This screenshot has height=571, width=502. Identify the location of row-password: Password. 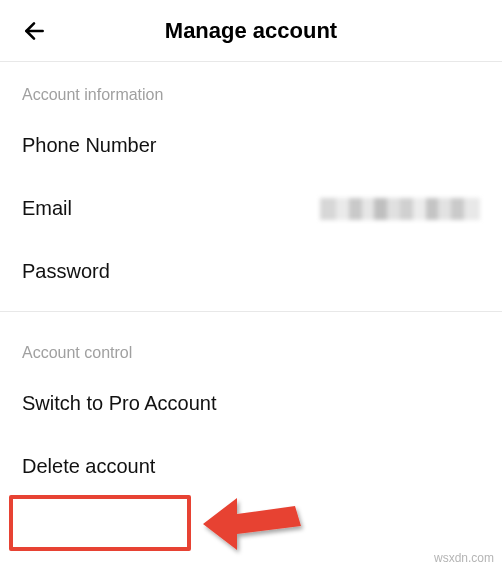
(251, 272).